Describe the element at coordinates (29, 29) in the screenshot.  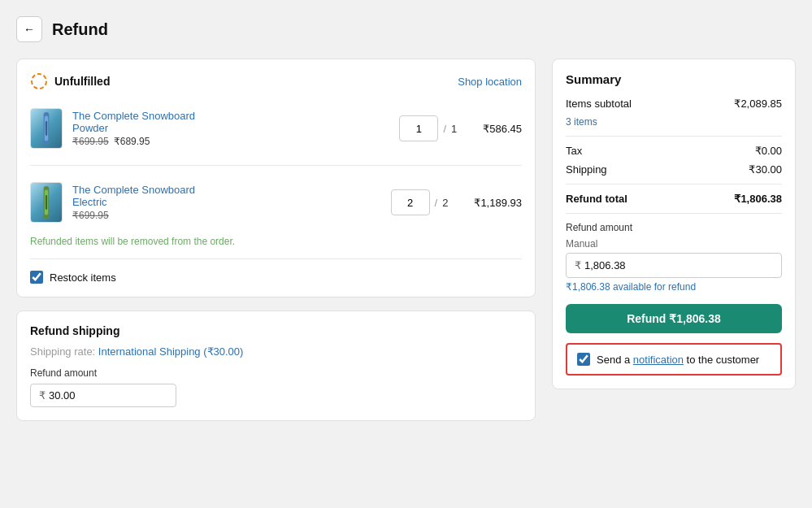
I see `back-button: ←` at that location.